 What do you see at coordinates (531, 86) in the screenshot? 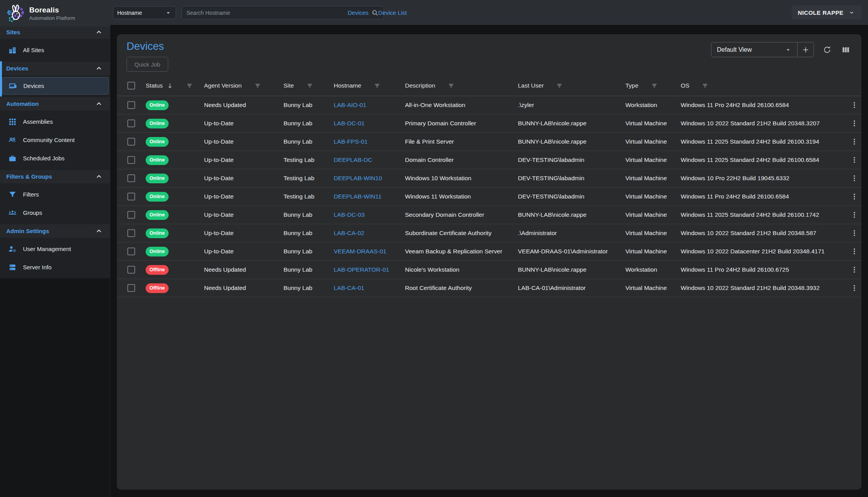
I see `column-header-label: Last User` at bounding box center [531, 86].